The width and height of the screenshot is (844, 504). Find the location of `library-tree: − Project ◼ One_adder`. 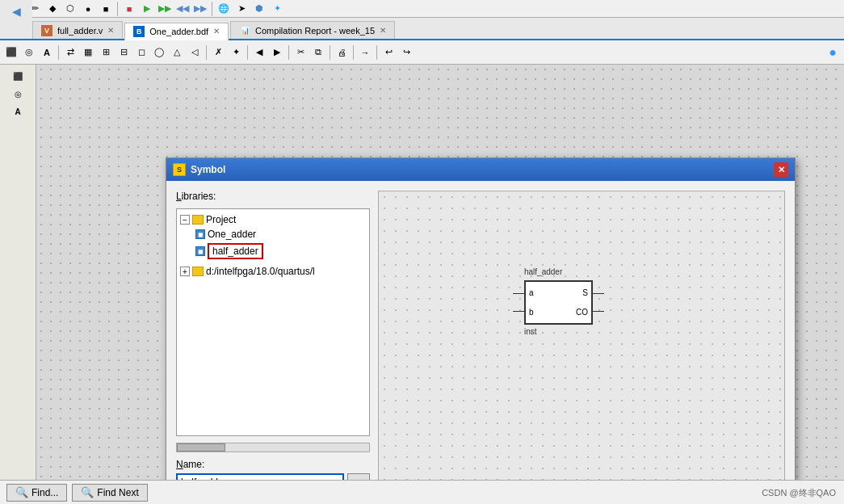

library-tree: − Project ◼ One_adder is located at coordinates (273, 322).